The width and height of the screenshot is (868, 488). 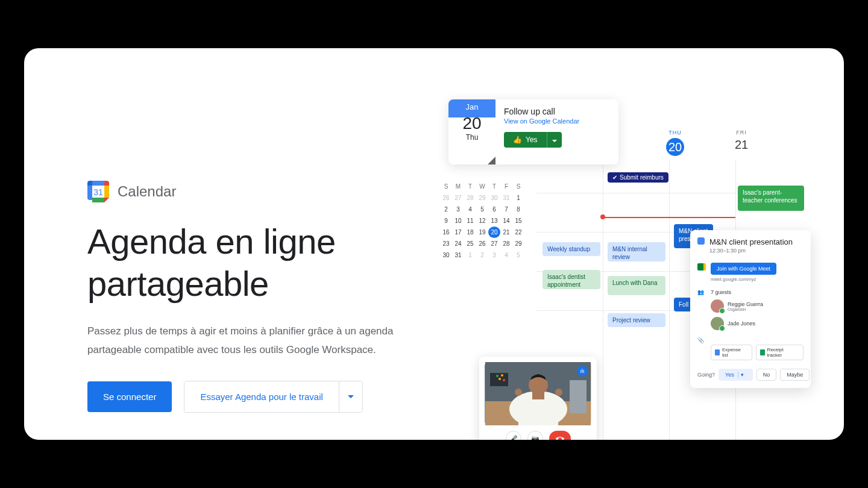 I want to click on try-button-group: Essayer Agenda pour le travail, so click(x=273, y=396).